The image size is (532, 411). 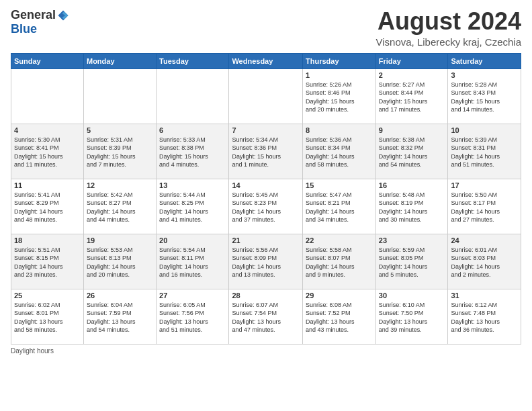 I want to click on day-cell: 6Sunrise: 5:33 AM Sunset: 8:38 PM Daylig…, so click(x=193, y=151).